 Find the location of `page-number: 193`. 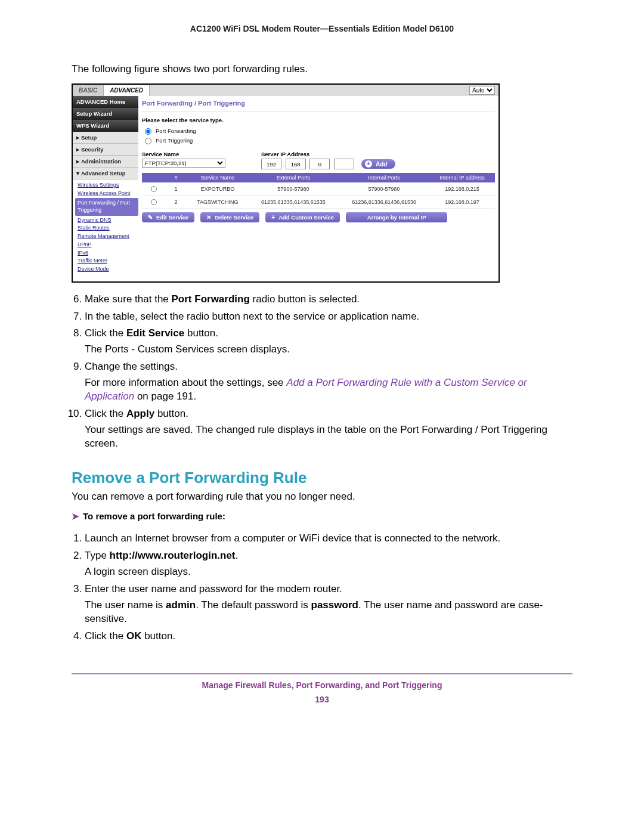

page-number: 193 is located at coordinates (322, 699).